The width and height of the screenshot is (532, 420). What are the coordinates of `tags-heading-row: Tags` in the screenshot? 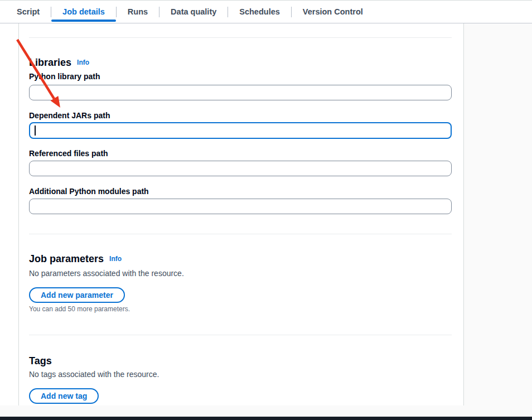 It's located at (240, 361).